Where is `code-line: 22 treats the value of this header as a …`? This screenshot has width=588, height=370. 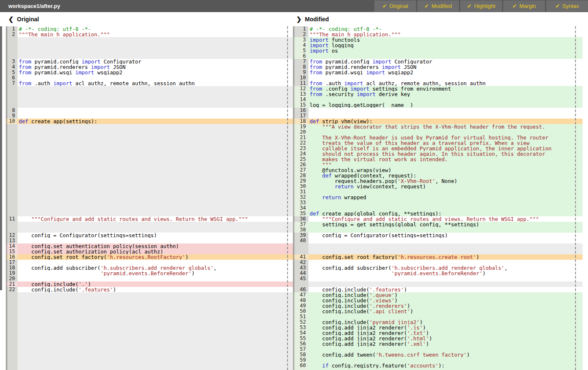 code-line: 22 treats the value of this header as a … is located at coordinates (438, 143).